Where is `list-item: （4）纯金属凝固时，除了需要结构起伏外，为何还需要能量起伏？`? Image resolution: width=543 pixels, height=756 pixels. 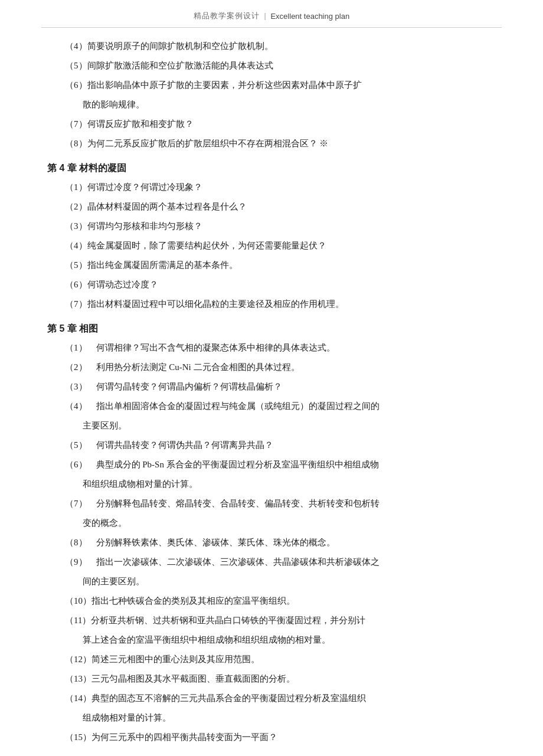
list-item: （4）纯金属凝固时，除了需要结构起伏外，为何还需要能量起伏？ is located at coordinates (272, 246).